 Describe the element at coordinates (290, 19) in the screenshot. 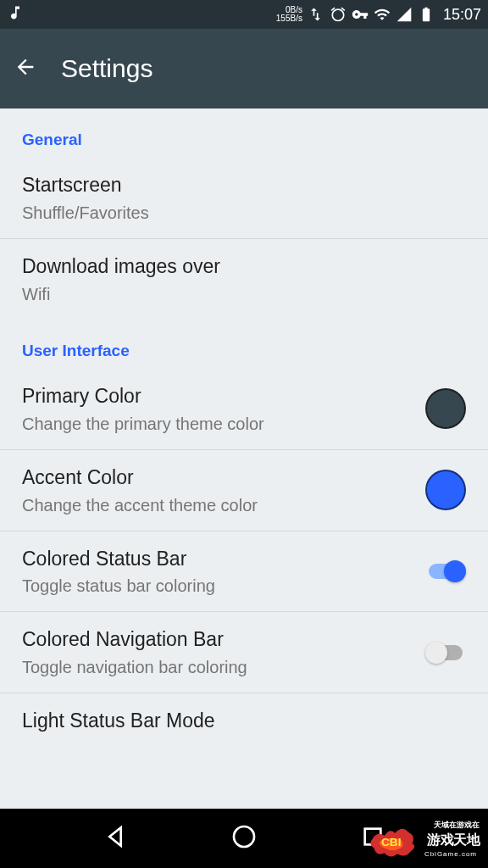

I see `network-down: 155B/s` at that location.